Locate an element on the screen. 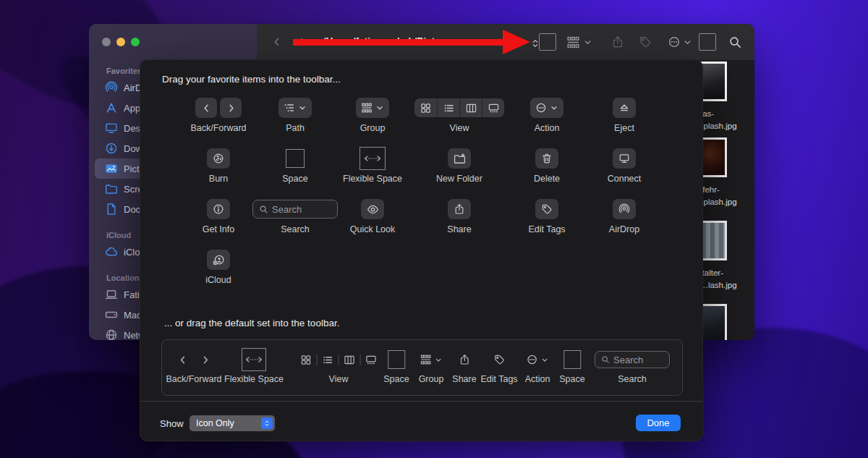  select-stepper-icon is located at coordinates (267, 423).